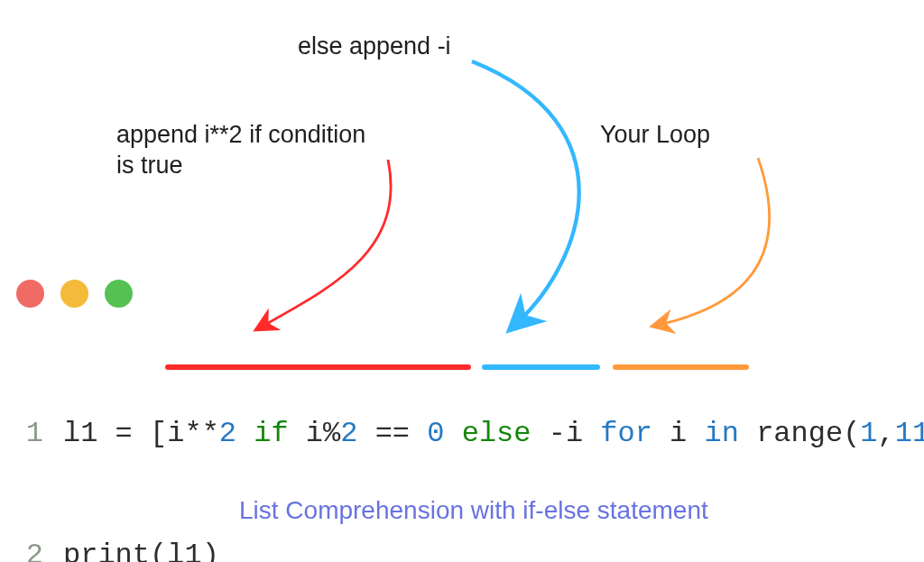  I want to click on dot-minimize, so click(74, 294).